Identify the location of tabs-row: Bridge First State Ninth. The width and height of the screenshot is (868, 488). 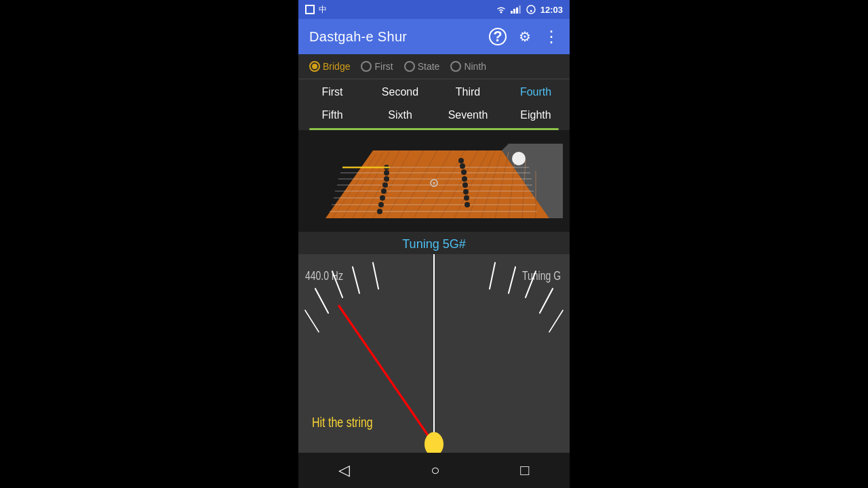
(434, 66).